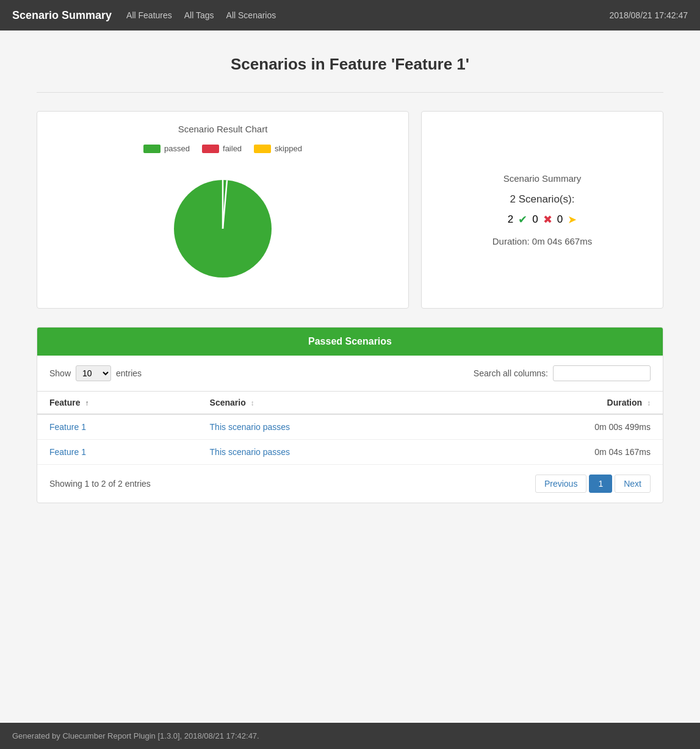 Image resolution: width=700 pixels, height=749 pixels. I want to click on col-duration-sort-icon: ↕, so click(649, 403).